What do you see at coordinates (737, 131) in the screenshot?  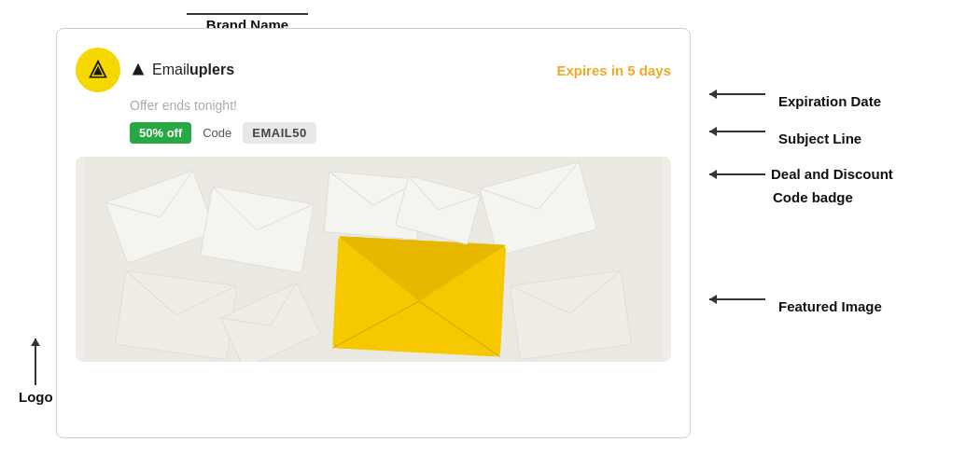 I see `subject-arrow` at bounding box center [737, 131].